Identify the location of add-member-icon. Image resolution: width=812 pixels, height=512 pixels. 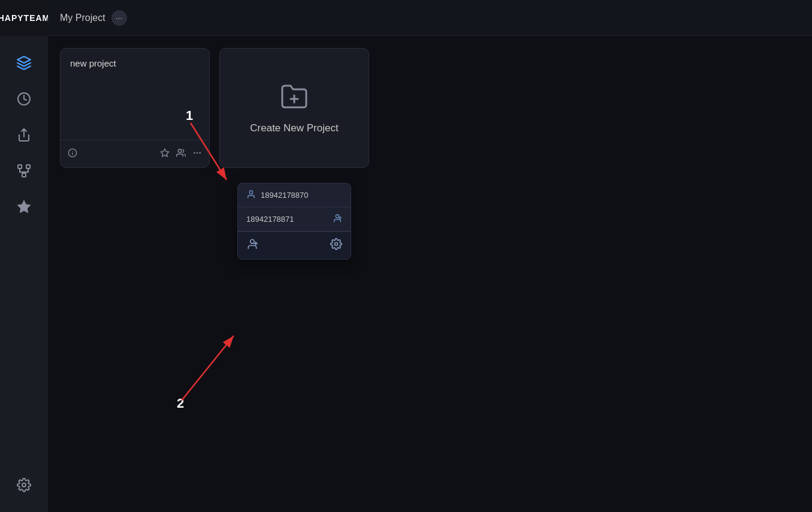
(252, 246).